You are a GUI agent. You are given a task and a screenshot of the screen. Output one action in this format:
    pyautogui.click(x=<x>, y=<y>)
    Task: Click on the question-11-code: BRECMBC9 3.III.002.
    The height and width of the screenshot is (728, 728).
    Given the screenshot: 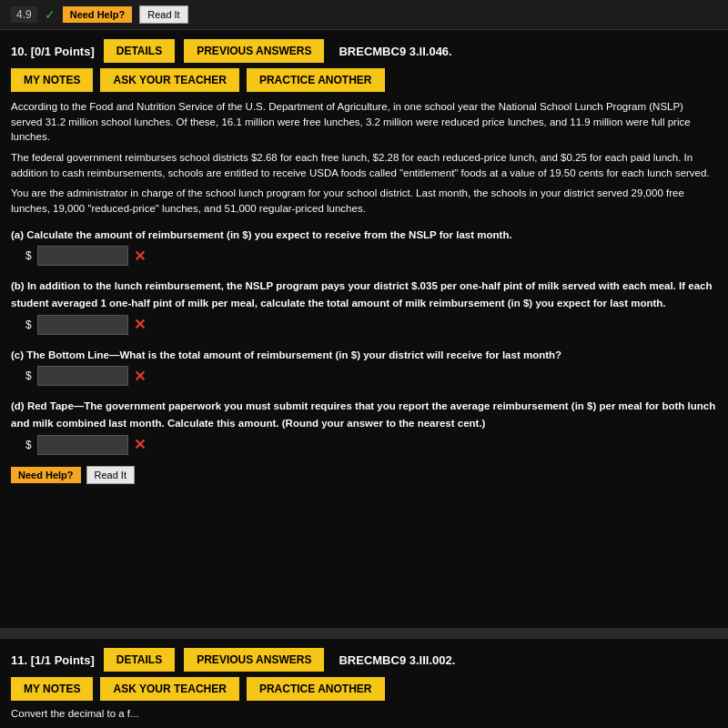 What is the action you would take?
    pyautogui.click(x=397, y=661)
    